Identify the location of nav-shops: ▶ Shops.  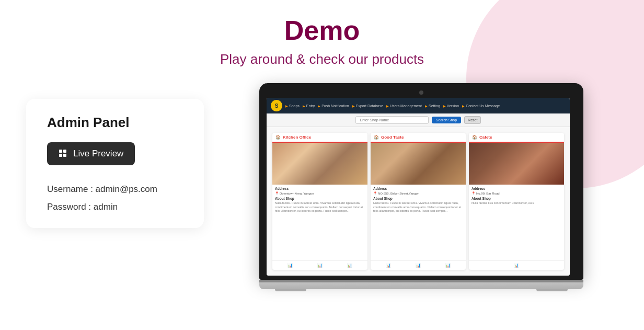
(293, 106).